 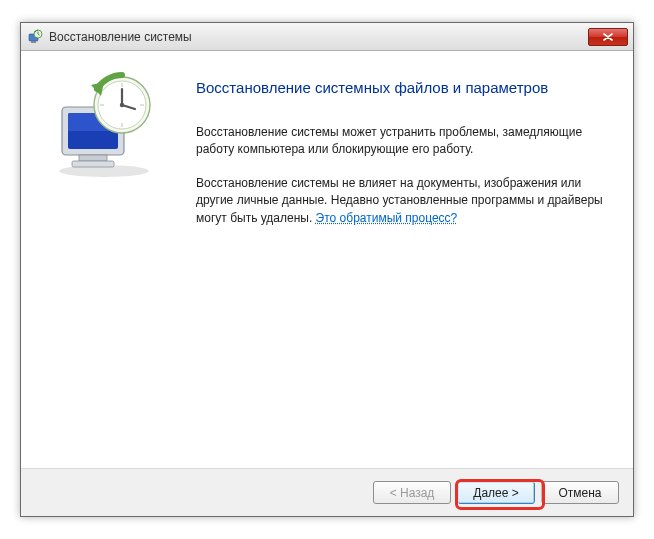 What do you see at coordinates (400, 88) in the screenshot?
I see `page-heading: Восстановление системных файлов и параме…` at bounding box center [400, 88].